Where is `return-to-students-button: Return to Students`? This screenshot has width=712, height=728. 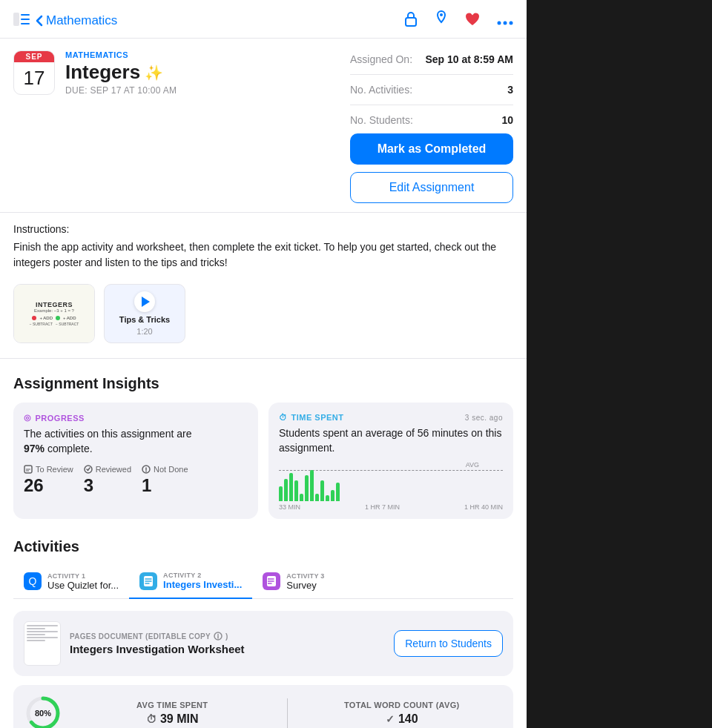
return-to-students-button: Return to Students is located at coordinates (448, 643).